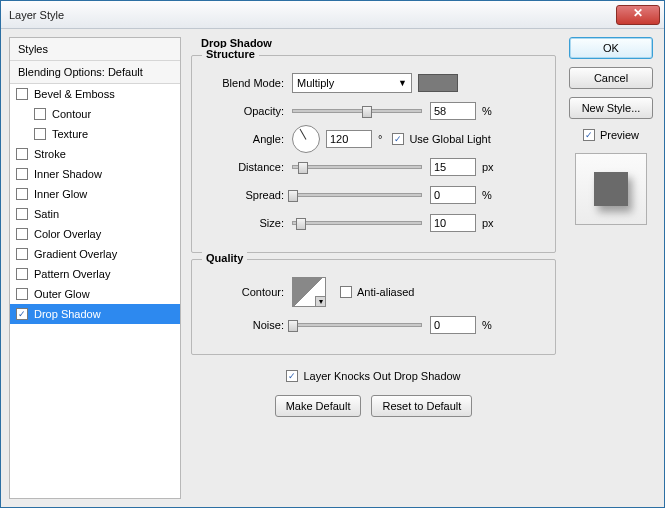 The image size is (665, 508). What do you see at coordinates (453, 195) in the screenshot?
I see `spread-input` at bounding box center [453, 195].